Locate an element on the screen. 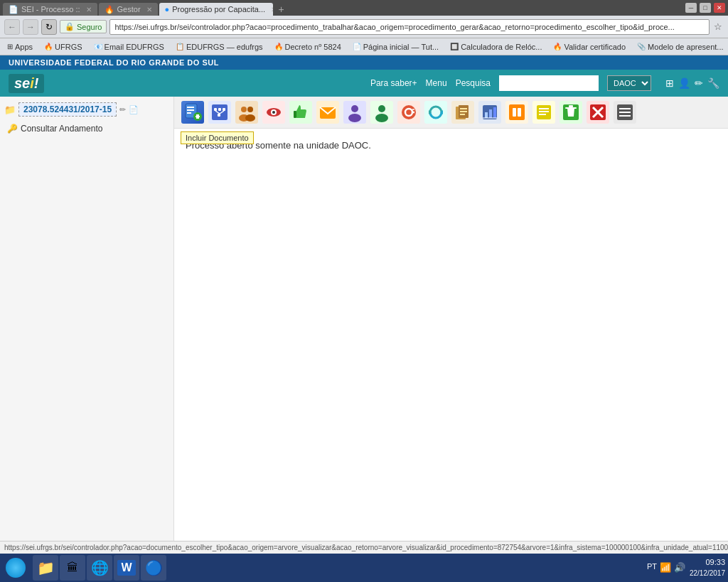 The height and width of the screenshot is (582, 728). menu-link: Menu is located at coordinates (437, 83).